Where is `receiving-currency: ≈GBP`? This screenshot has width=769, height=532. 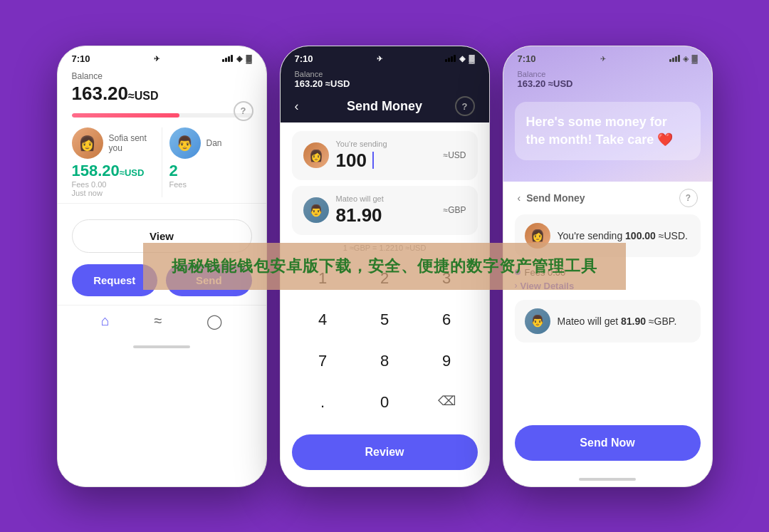
receiving-currency: ≈GBP is located at coordinates (455, 210).